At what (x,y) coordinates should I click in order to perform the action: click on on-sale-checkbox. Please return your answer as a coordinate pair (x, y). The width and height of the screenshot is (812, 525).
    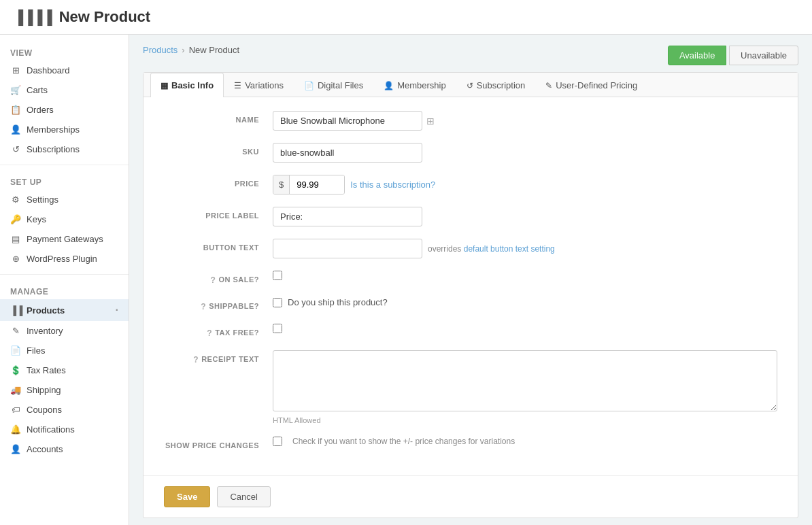
    Looking at the image, I should click on (277, 275).